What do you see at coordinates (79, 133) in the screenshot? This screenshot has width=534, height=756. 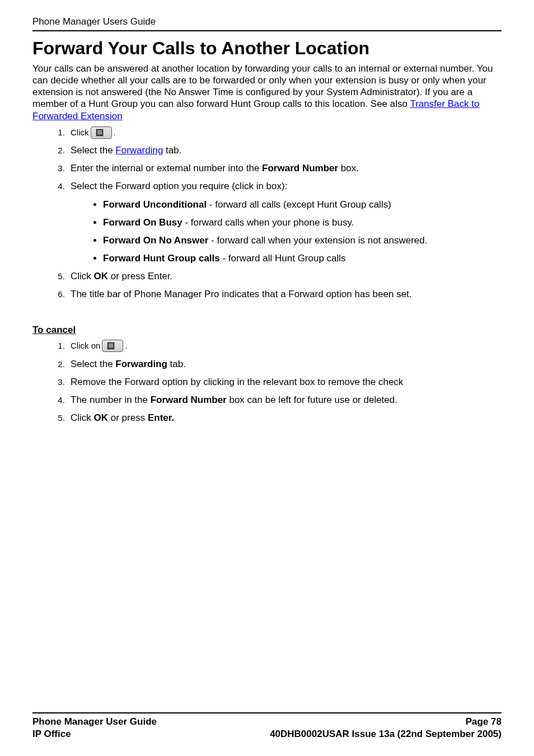 I see `step-1-prefix: Click` at bounding box center [79, 133].